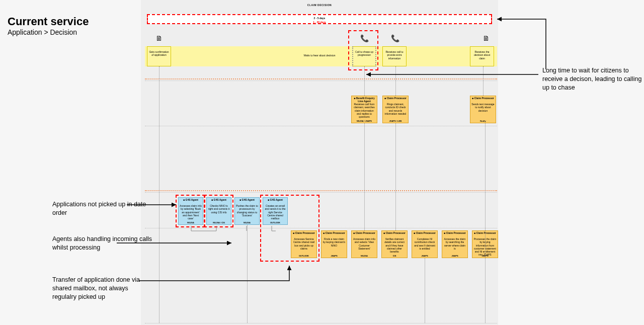 The width and height of the screenshot is (644, 325). Describe the element at coordinates (593, 79) in the screenshot. I see `annotation: Long time to wait for citizens to receiv…` at that location.